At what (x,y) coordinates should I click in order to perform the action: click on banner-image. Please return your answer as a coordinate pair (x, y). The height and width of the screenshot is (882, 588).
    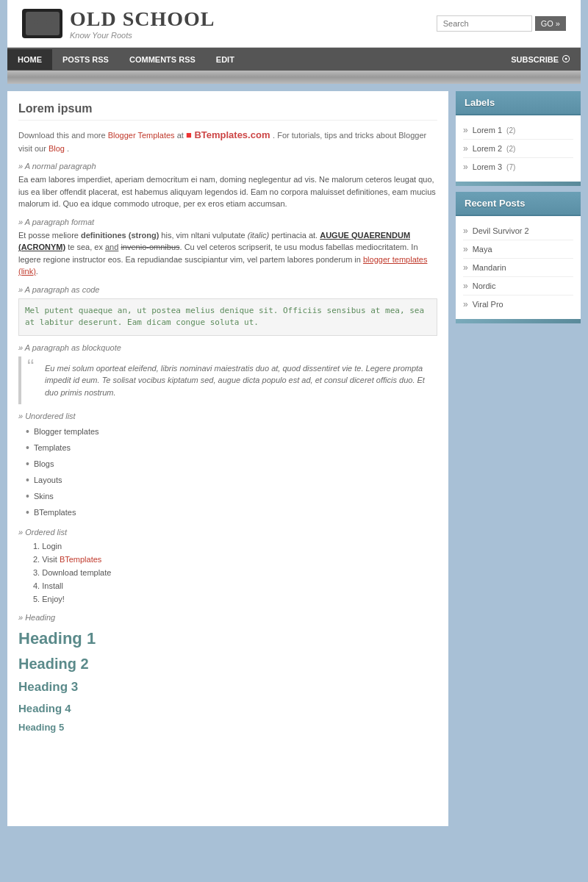
    Looking at the image, I should click on (294, 77).